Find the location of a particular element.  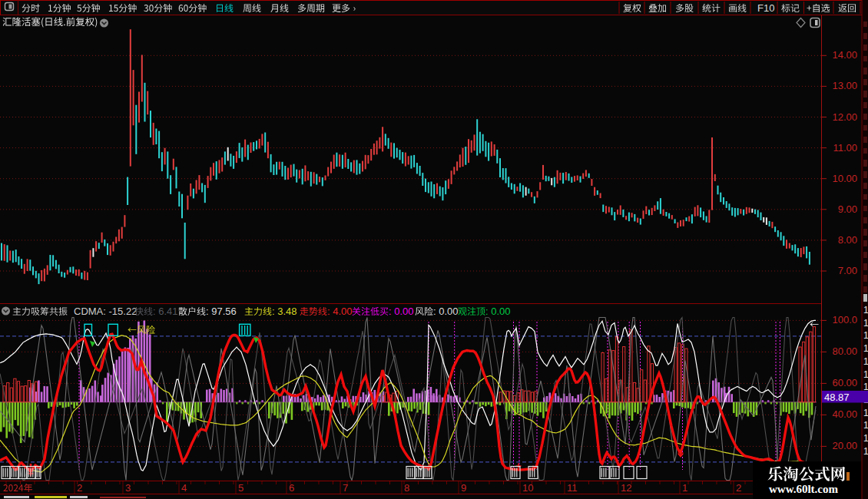

svg-text: 9 is located at coordinates (464, 488).